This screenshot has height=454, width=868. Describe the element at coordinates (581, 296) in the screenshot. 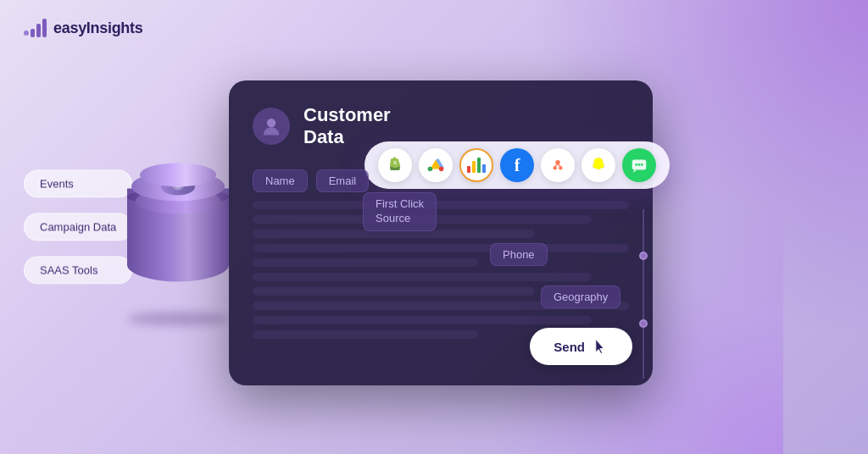

I see `field-geography-tag: Geography` at that location.